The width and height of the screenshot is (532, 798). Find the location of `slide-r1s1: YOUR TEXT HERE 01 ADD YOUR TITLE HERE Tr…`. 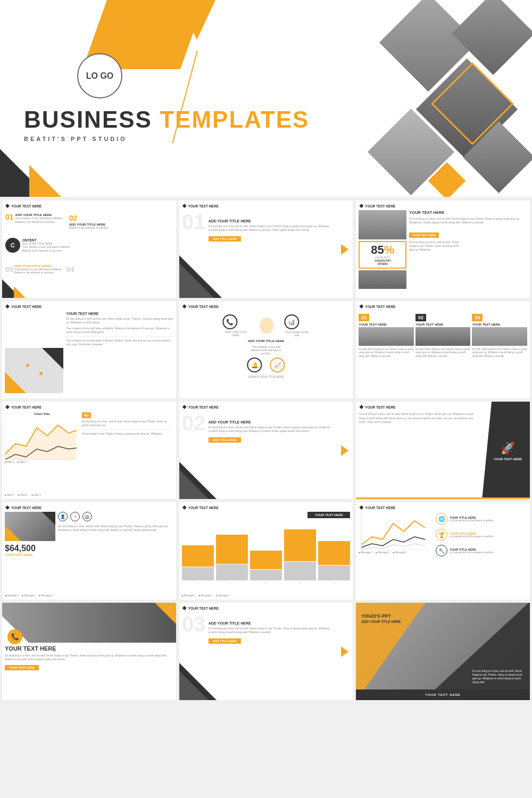

slide-r1s1: YOUR TEXT HERE 01 ADD YOUR TITLE HERE Tr… is located at coordinates (89, 249).